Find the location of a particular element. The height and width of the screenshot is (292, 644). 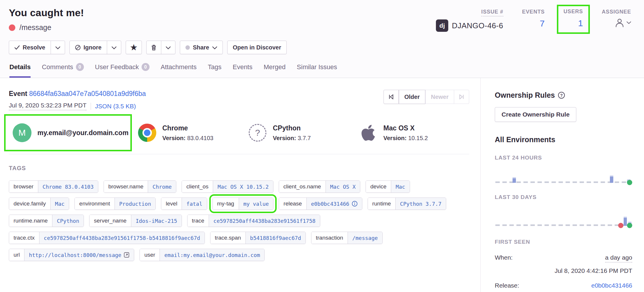

tab-similar-issues: Similar Issues is located at coordinates (317, 70).